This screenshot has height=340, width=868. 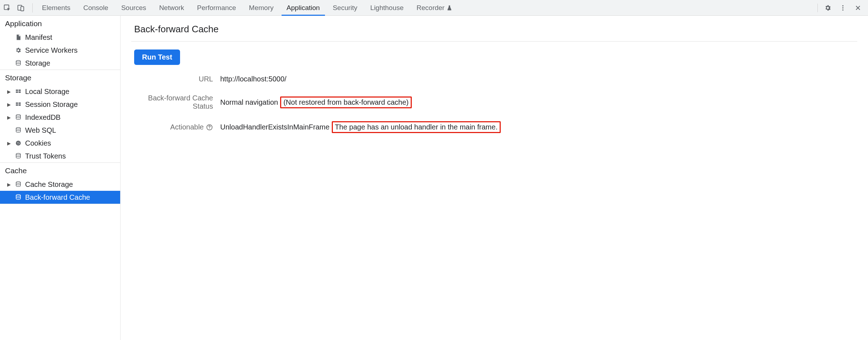 What do you see at coordinates (496, 104) in the screenshot?
I see `bfcache-details: URL http://localhost:5000/ Back-forward …` at bounding box center [496, 104].